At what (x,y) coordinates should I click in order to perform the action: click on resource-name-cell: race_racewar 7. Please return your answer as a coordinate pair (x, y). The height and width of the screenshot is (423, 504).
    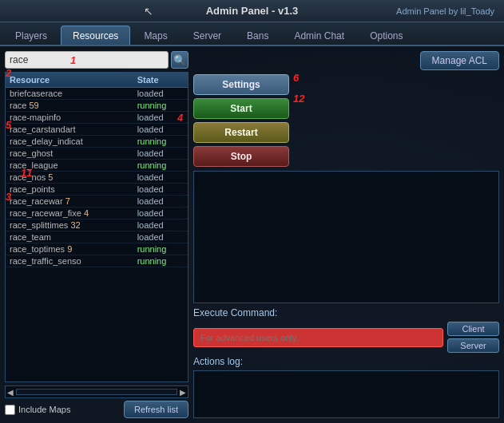
    Looking at the image, I should click on (69, 201).